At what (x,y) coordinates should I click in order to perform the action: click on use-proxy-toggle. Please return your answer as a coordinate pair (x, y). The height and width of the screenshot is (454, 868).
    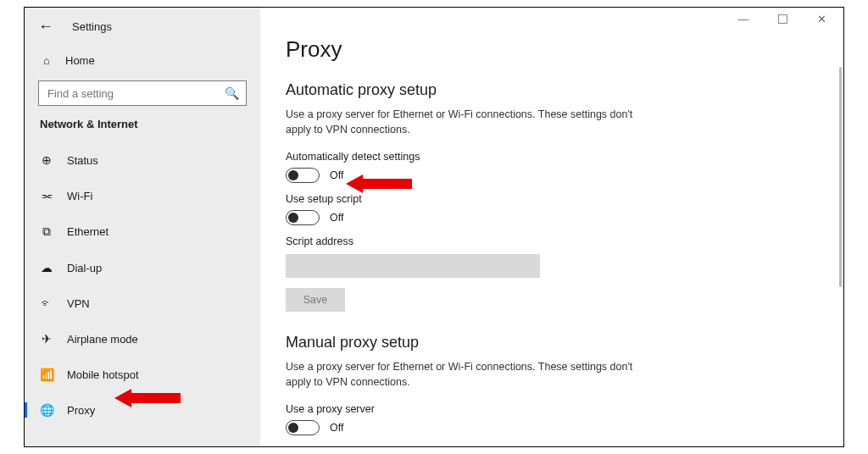
    Looking at the image, I should click on (303, 428).